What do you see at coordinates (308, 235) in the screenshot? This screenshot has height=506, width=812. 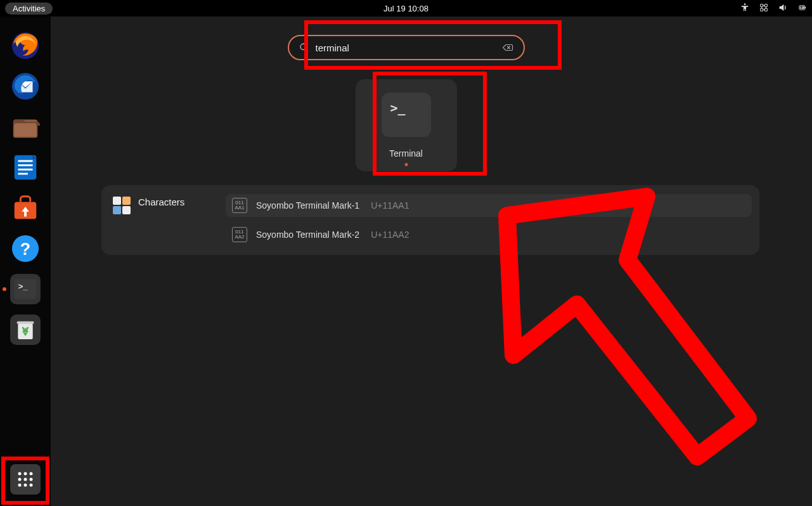 I see `character-name: Soyombo Terminal Mark-2` at bounding box center [308, 235].